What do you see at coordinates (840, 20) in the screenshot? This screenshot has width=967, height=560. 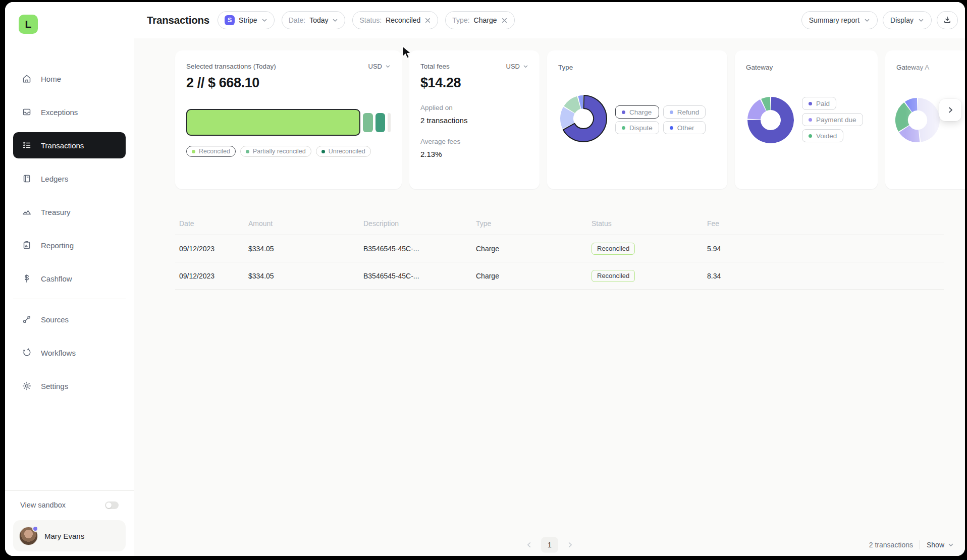 I see `summary-report-button: Summary report` at bounding box center [840, 20].